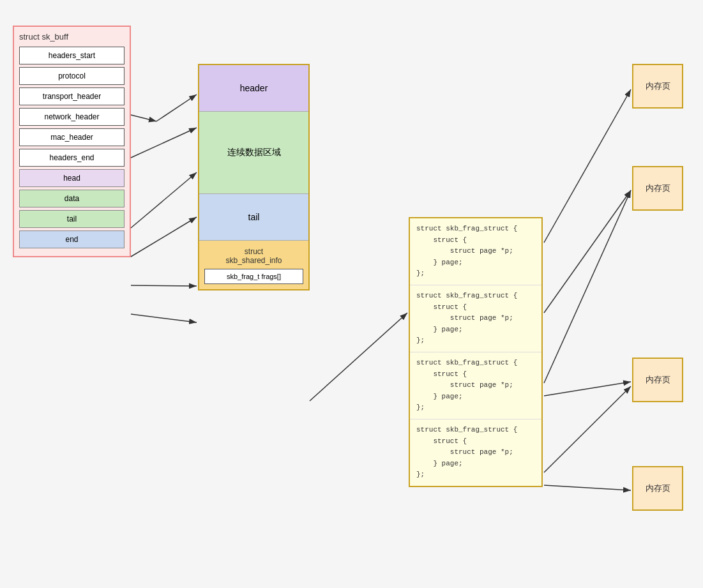 This screenshot has width=703, height=588. Describe the element at coordinates (72, 199) in the screenshot. I see `field-data: data` at that location.